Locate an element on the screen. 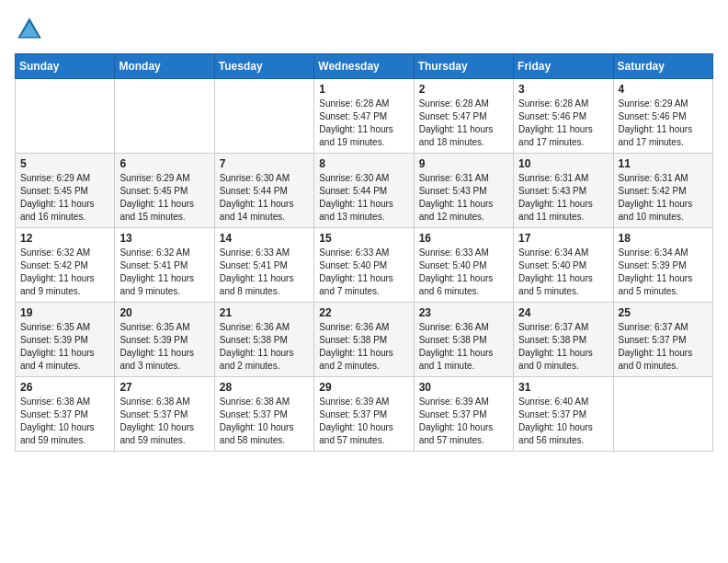 This screenshot has width=728, height=563. day-number: 14 is located at coordinates (265, 238).